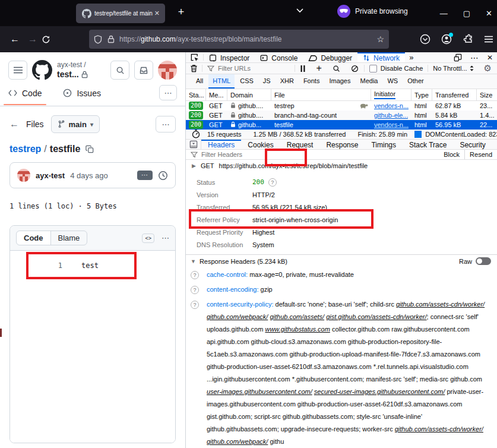  Describe the element at coordinates (397, 68) in the screenshot. I see `disable-cache-checkbox: Disable Cache` at that location.